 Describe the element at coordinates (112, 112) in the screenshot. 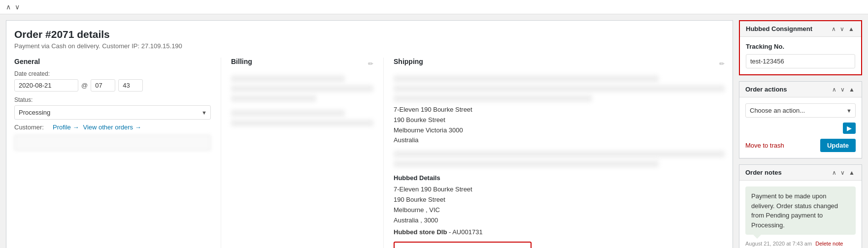

I see `status-select-wrapper: Processing ▼` at that location.